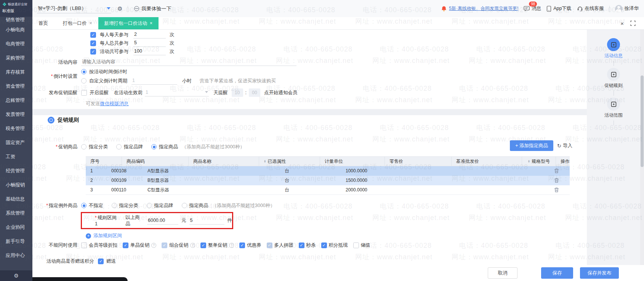 The height and width of the screenshot is (281, 644). Describe the element at coordinates (178, 72) in the screenshot. I see `countdown-option-1: 按活动时间倒计时` at that location.